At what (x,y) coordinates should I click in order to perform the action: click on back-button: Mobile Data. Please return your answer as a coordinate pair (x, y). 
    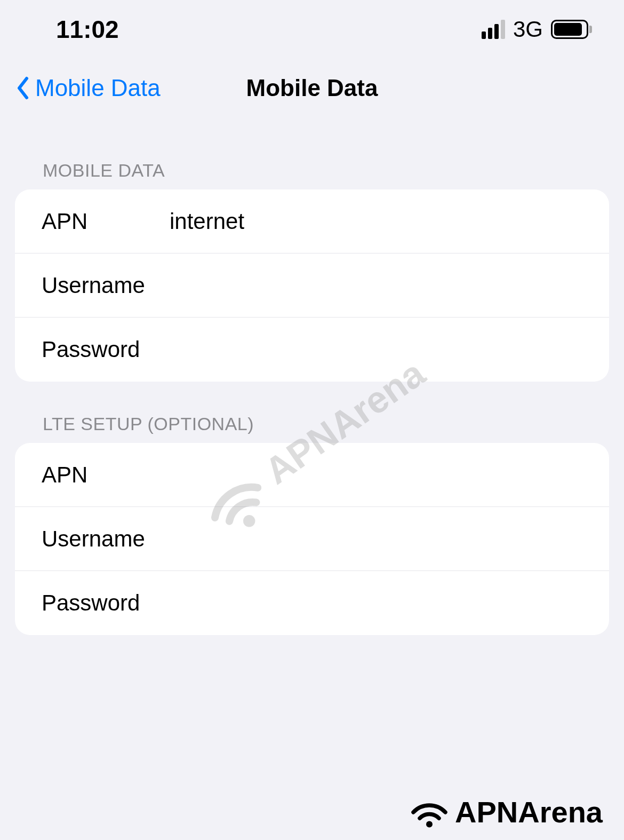
    Looking at the image, I should click on (89, 88).